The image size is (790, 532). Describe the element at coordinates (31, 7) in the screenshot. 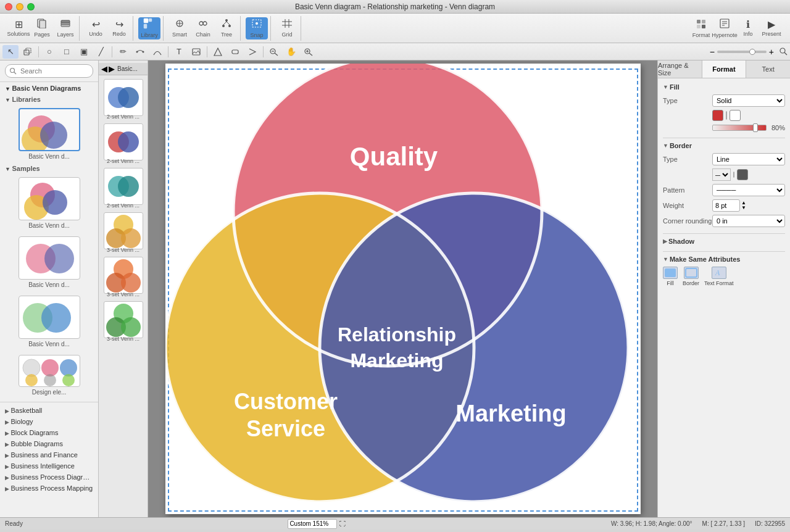

I see `maximize-button` at that location.